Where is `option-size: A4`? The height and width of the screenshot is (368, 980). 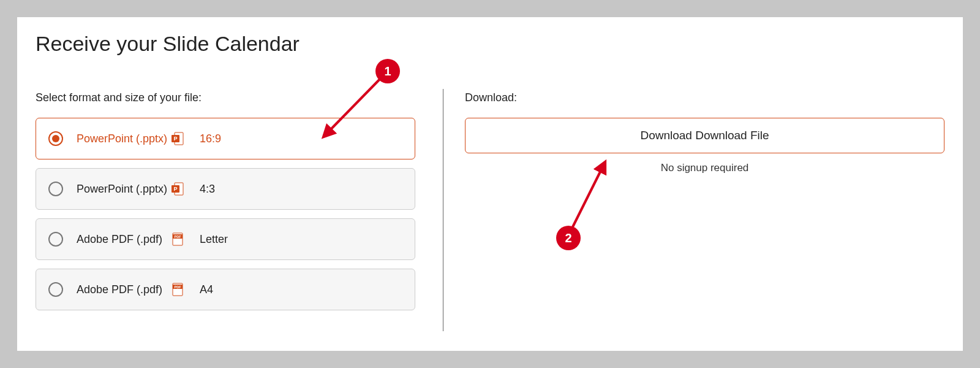 option-size: A4 is located at coordinates (206, 289).